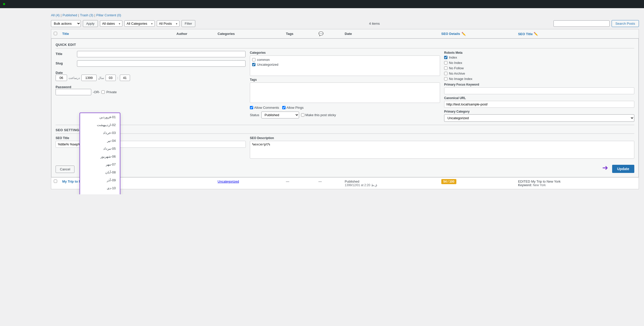  I want to click on robots-nofollow-label: No Follow, so click(456, 68).